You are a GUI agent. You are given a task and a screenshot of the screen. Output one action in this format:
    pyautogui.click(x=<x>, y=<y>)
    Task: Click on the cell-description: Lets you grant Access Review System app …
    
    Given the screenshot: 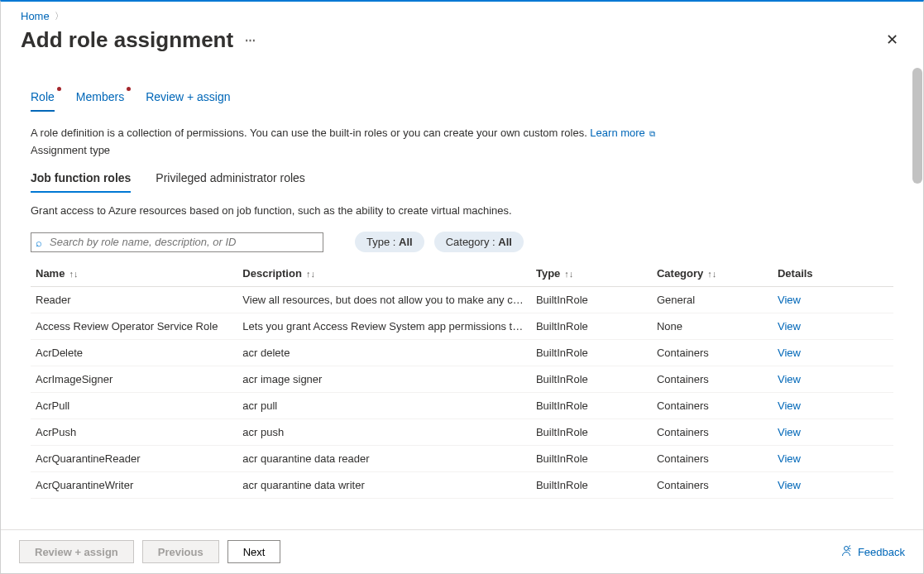 What is the action you would take?
    pyautogui.click(x=384, y=327)
    